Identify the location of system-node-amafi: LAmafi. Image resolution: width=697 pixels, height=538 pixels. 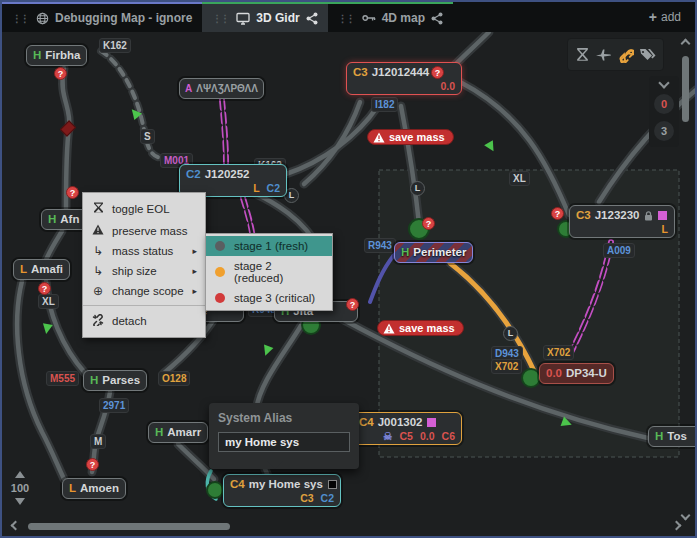
(42, 270).